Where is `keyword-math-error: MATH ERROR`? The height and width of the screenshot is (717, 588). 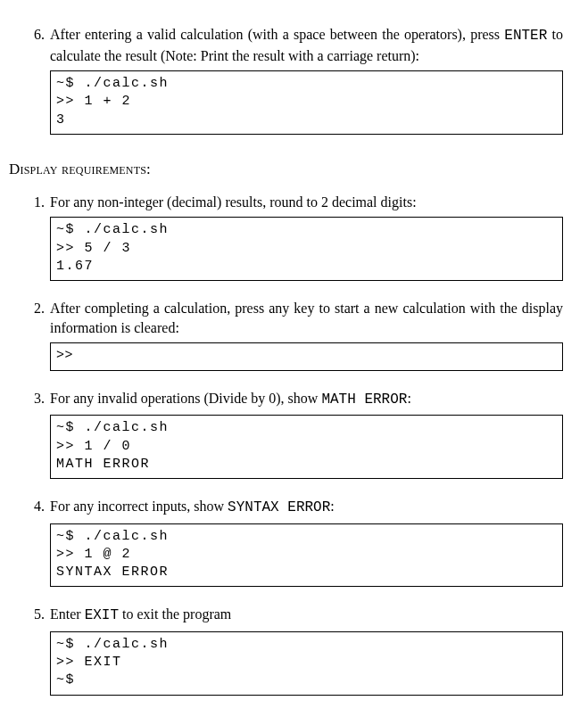 keyword-math-error: MATH ERROR is located at coordinates (364, 400).